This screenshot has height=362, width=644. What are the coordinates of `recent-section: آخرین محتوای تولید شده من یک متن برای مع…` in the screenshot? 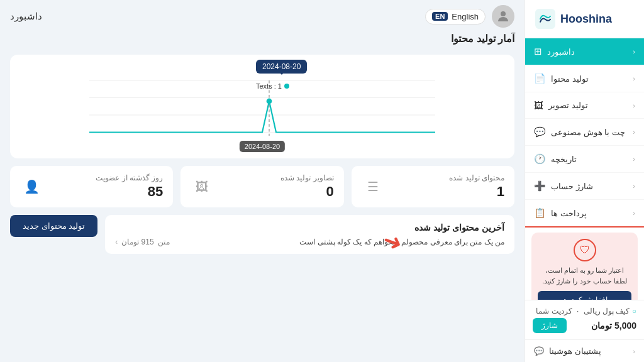 It's located at (309, 234).